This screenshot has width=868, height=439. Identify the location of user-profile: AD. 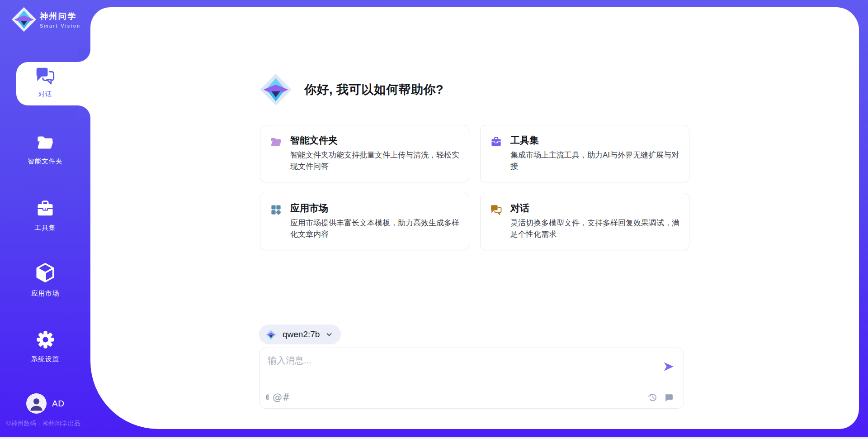
(45, 404).